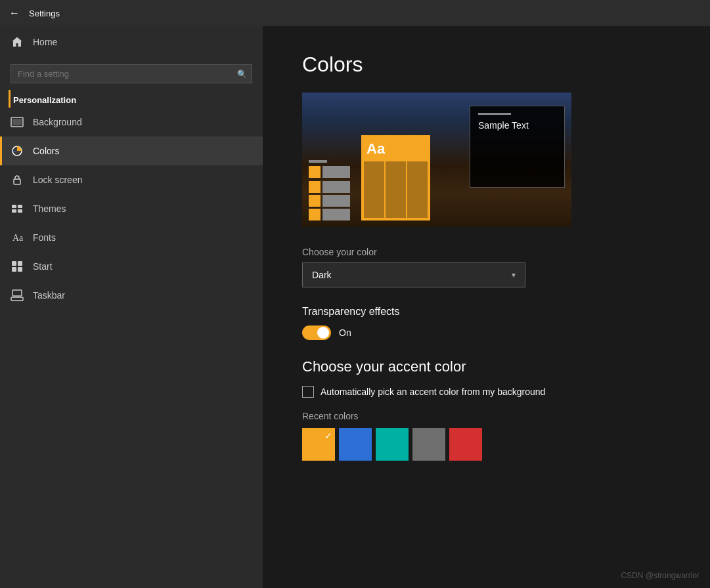 Image resolution: width=710 pixels, height=588 pixels. What do you see at coordinates (58, 122) in the screenshot?
I see `background-label: Background` at bounding box center [58, 122].